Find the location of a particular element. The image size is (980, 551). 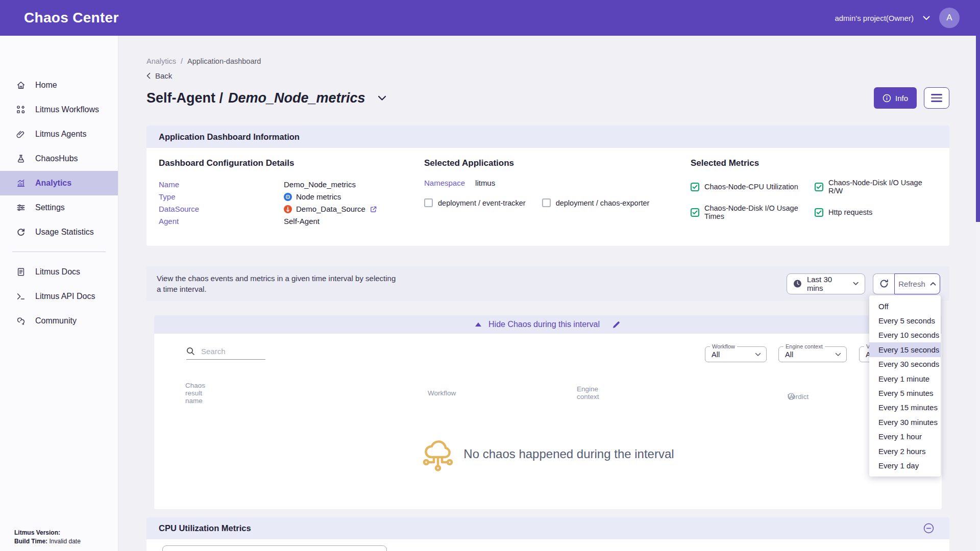

top-app-bar: Chaos Center admin's project(Owner) A is located at coordinates (490, 18).